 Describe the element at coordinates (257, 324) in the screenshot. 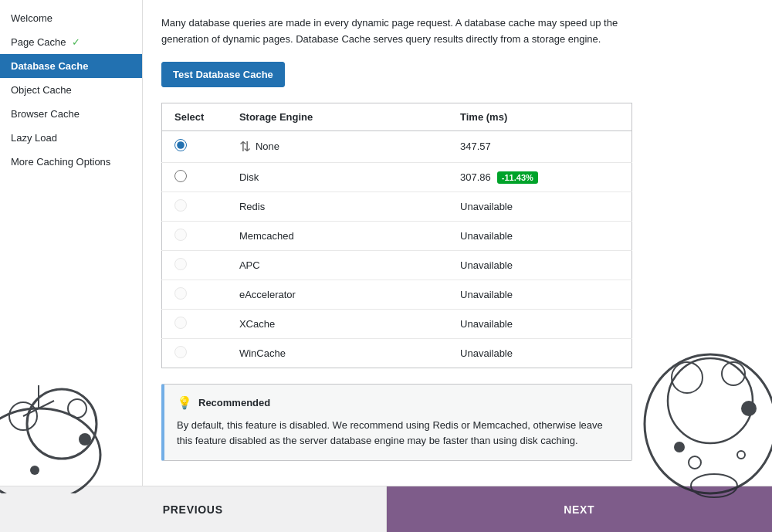

I see `engine-label: XCache` at that location.